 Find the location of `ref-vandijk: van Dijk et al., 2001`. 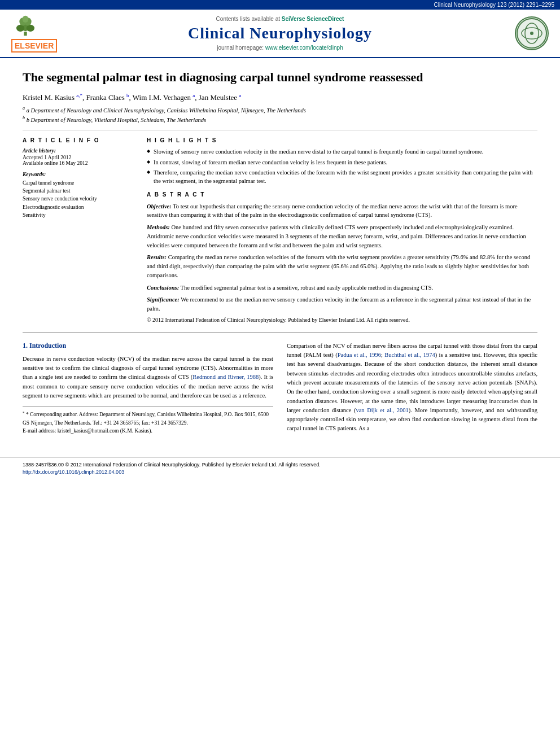

ref-vandijk: van Dijk et al., 2001 is located at coordinates (382, 410).